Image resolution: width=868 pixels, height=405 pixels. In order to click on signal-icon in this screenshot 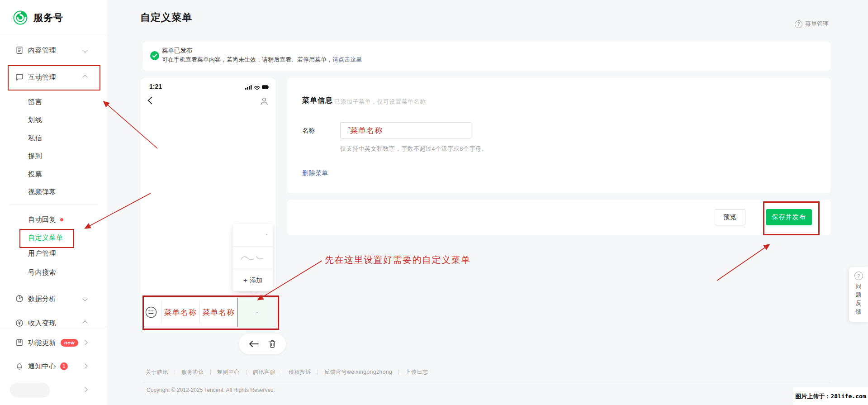, I will do `click(249, 87)`.